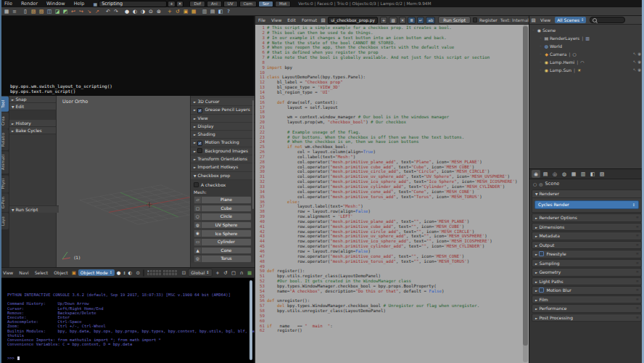  Describe the element at coordinates (587, 272) in the screenshot. I see `prop-panel-geometry: ►Geometry≡` at that location.